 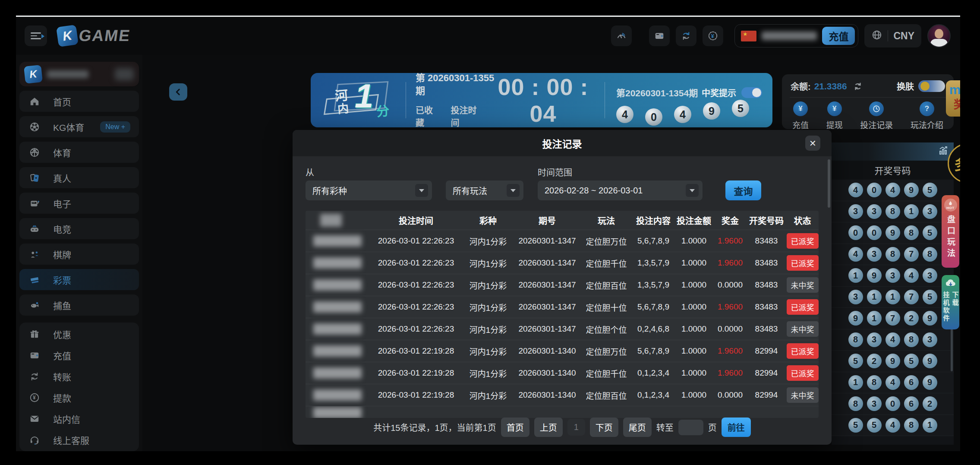 What do you see at coordinates (79, 397) in the screenshot?
I see `sidebar-item-withdraw: ¥提款` at bounding box center [79, 397].